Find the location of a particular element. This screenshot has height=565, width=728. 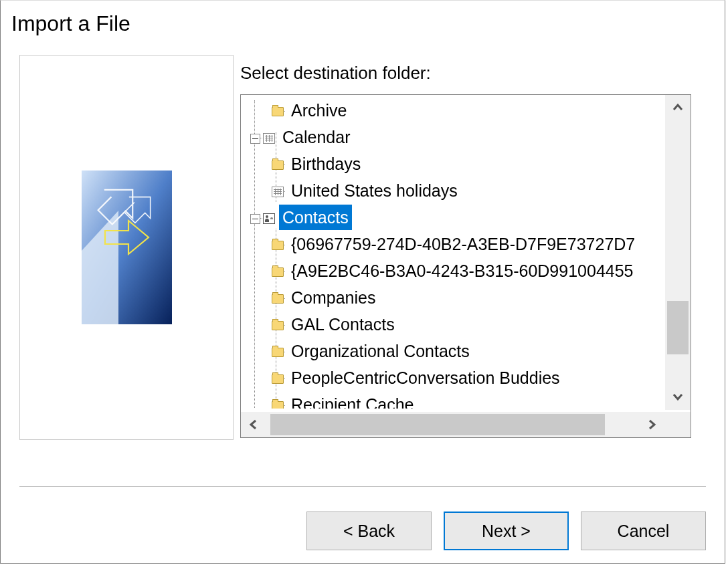

contacts-icon is located at coordinates (269, 219).